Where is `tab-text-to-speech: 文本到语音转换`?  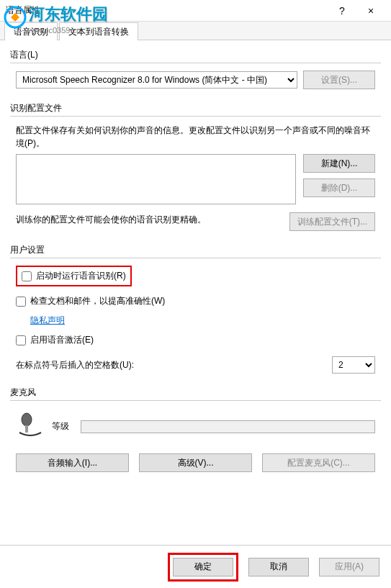
tab-text-to-speech: 文本到语音转换 is located at coordinates (99, 32).